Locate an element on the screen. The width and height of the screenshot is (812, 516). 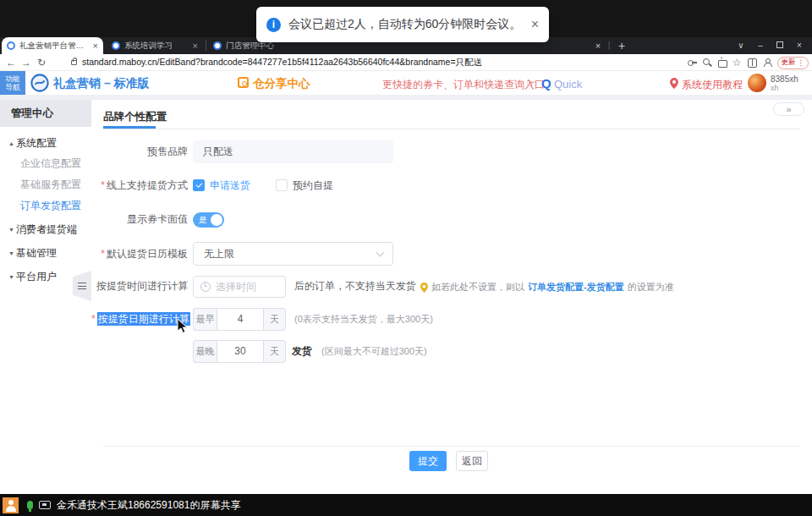
addressbar-actions: ☆ 更新 ⋮ is located at coordinates (748, 63).